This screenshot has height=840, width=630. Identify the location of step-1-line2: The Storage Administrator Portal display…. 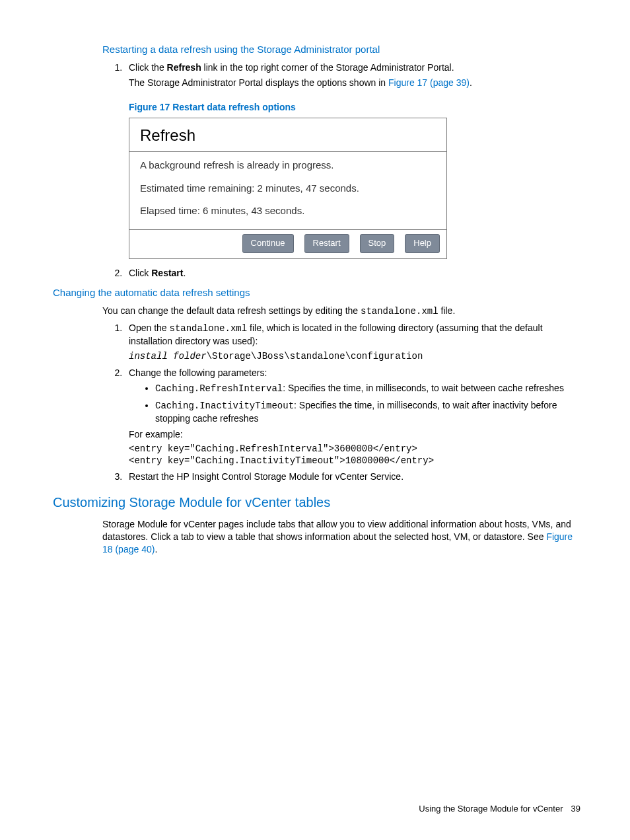
(355, 83).